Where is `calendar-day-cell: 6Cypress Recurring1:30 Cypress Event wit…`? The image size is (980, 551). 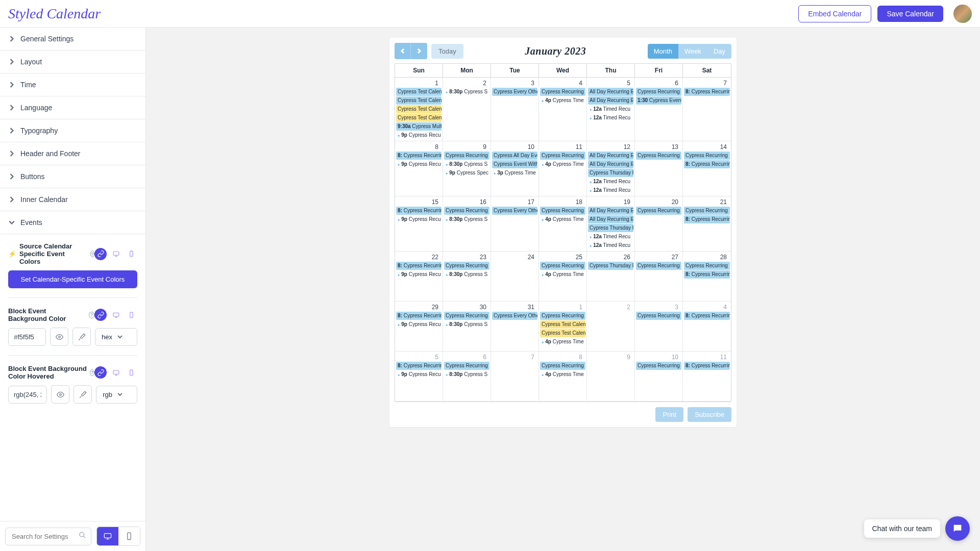 calendar-day-cell: 6Cypress Recurring1:30 Cypress Event wit… is located at coordinates (659, 109).